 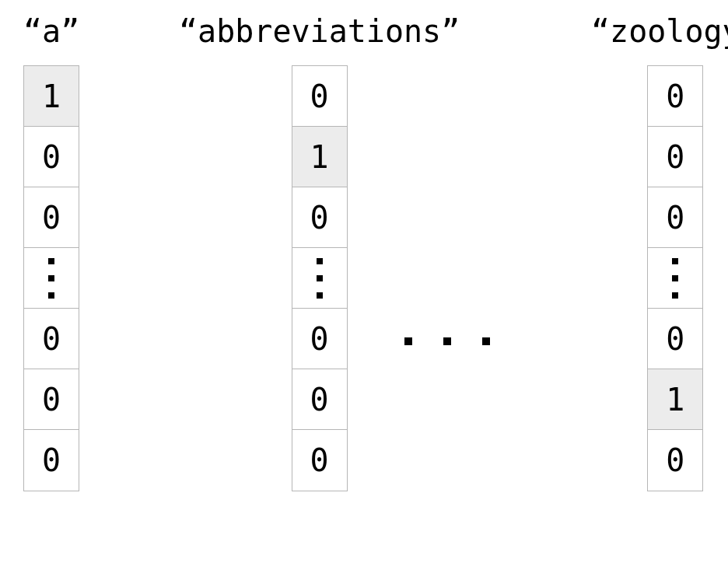 What do you see at coordinates (320, 278) in the screenshot?
I see `vector-column: 0 1 0 0 0 0` at bounding box center [320, 278].